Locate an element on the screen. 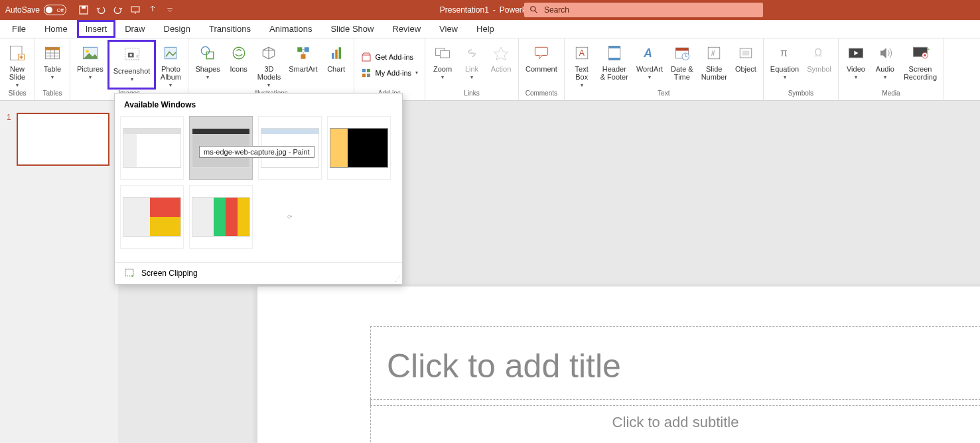  tab-animations: Animations is located at coordinates (291, 29).